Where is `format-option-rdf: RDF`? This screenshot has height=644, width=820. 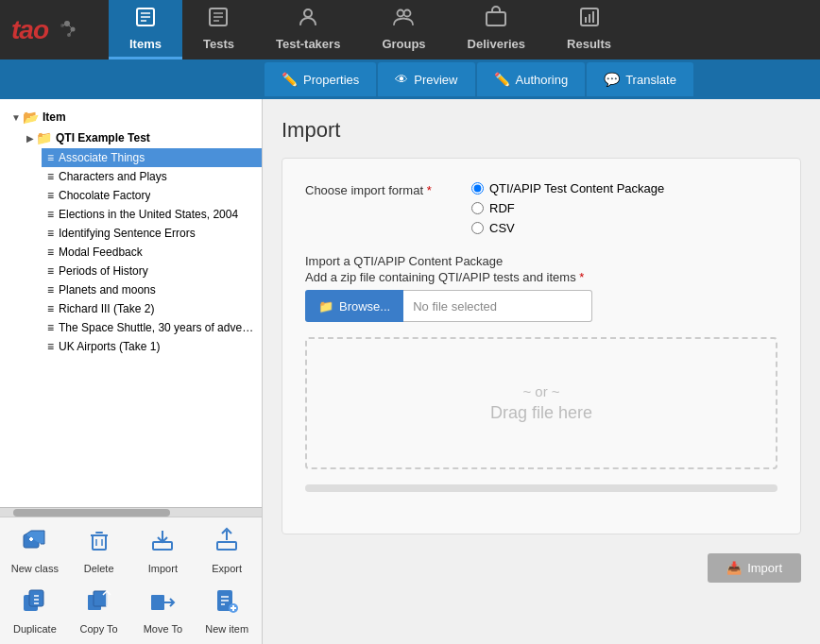
format-option-rdf: RDF is located at coordinates (568, 208).